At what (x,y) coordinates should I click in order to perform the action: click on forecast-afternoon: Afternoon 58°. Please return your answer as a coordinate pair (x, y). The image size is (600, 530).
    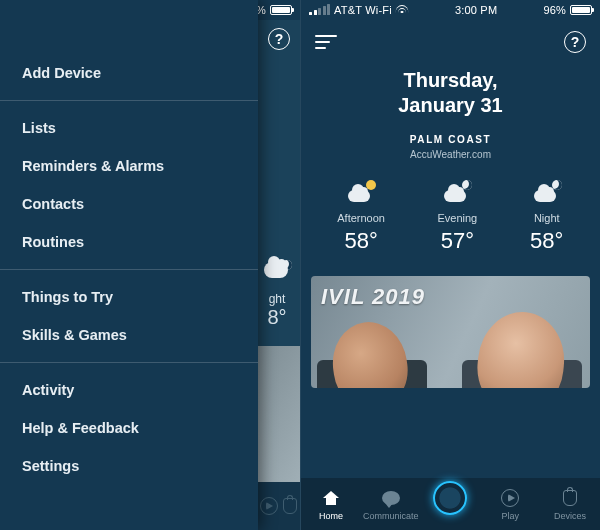
    Looking at the image, I should click on (361, 217).